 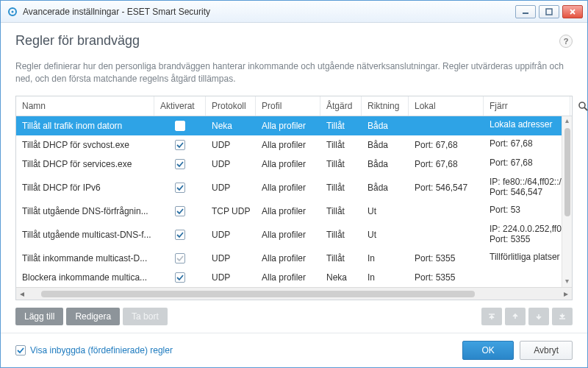 What do you see at coordinates (294, 145) in the screenshot?
I see `table-row: Tillåt DHCP för svchost.exeUDPAlla profi…` at bounding box center [294, 145].